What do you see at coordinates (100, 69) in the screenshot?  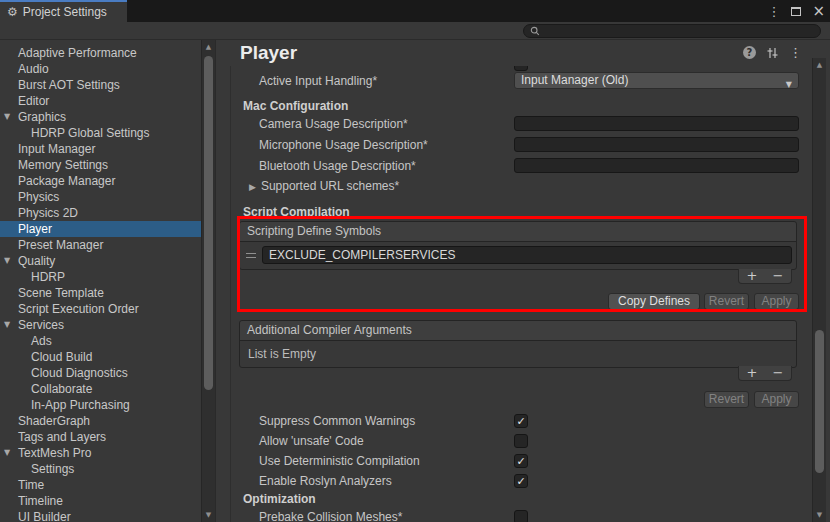 I see `sidebar-item-audio: Audio` at bounding box center [100, 69].